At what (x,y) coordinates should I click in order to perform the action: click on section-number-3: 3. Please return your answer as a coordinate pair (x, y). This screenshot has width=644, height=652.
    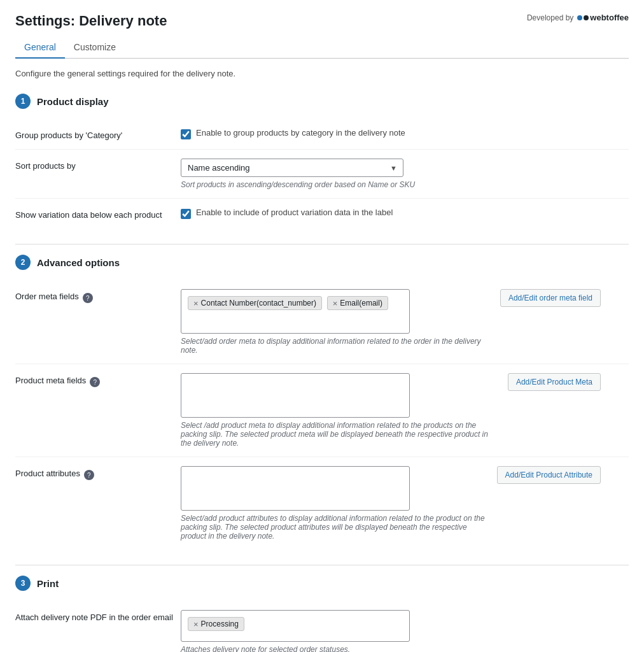
    Looking at the image, I should click on (23, 583).